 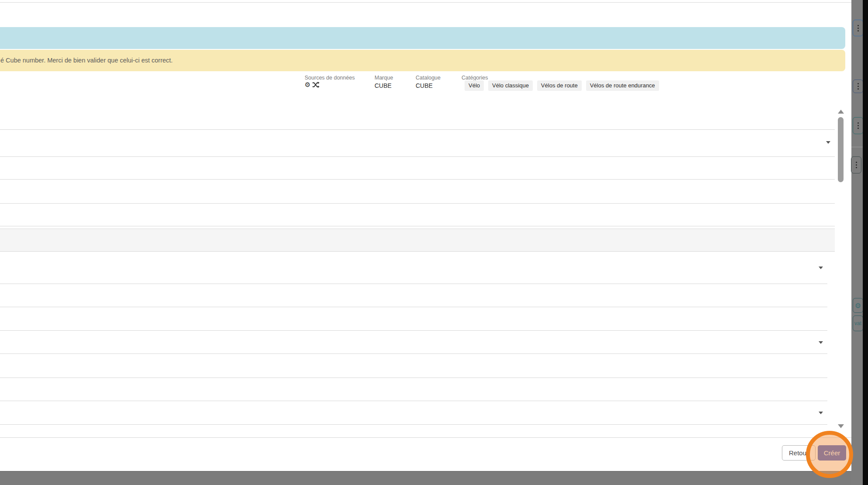 I want to click on marque-value: CUBE, so click(x=383, y=86).